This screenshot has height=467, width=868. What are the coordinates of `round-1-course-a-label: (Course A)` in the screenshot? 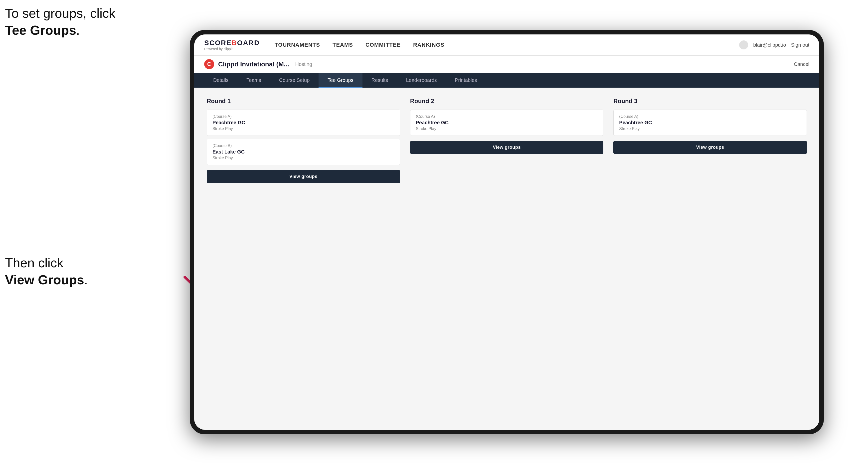 It's located at (303, 117).